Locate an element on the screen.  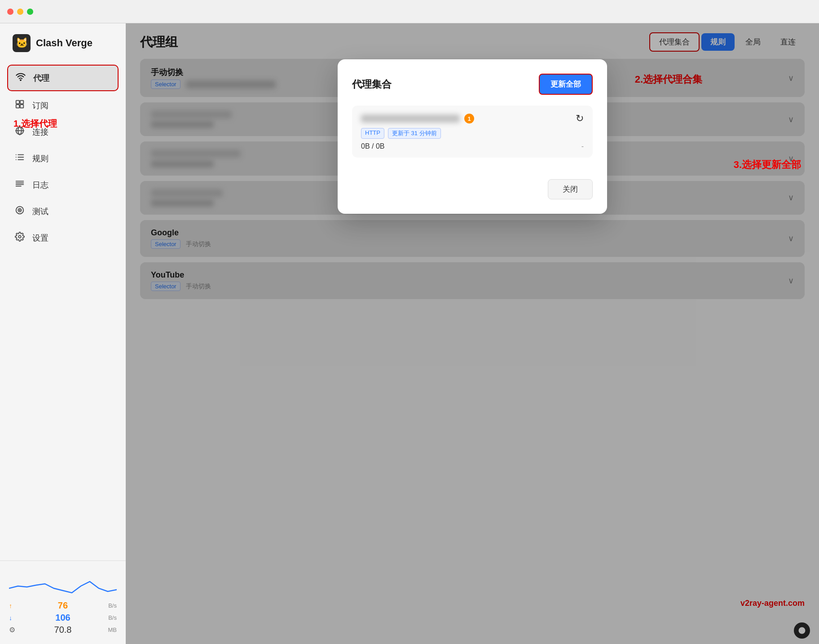
download-value: 106 is located at coordinates (63, 618).